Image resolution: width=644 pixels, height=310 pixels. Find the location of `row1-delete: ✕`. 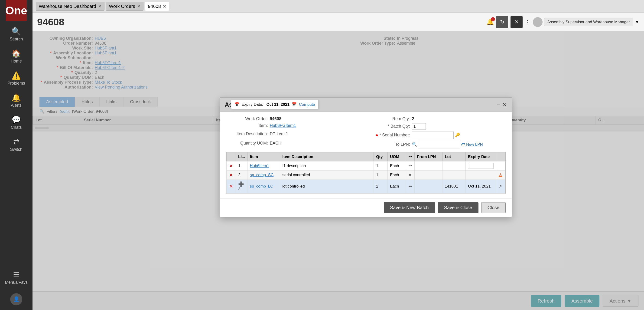

row1-delete: ✕ is located at coordinates (231, 166).